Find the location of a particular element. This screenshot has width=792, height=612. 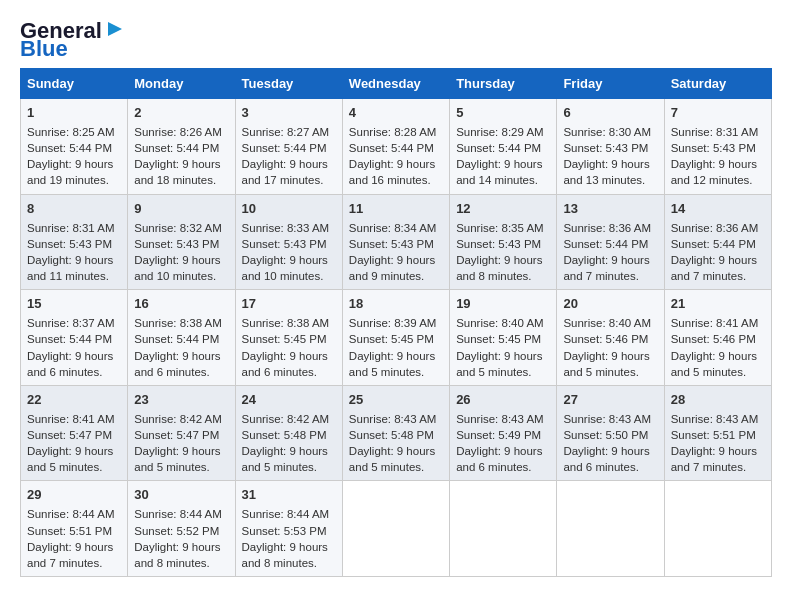

day-number: 17 is located at coordinates (289, 304).